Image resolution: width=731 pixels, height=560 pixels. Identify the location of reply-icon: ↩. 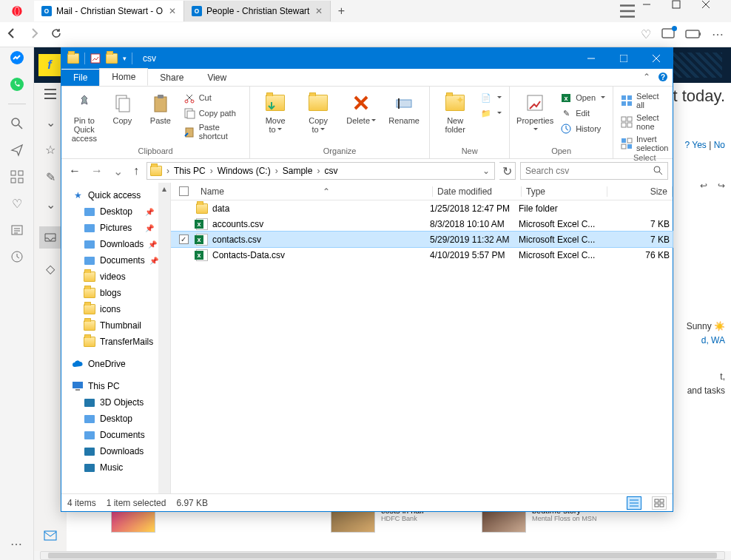
(704, 186).